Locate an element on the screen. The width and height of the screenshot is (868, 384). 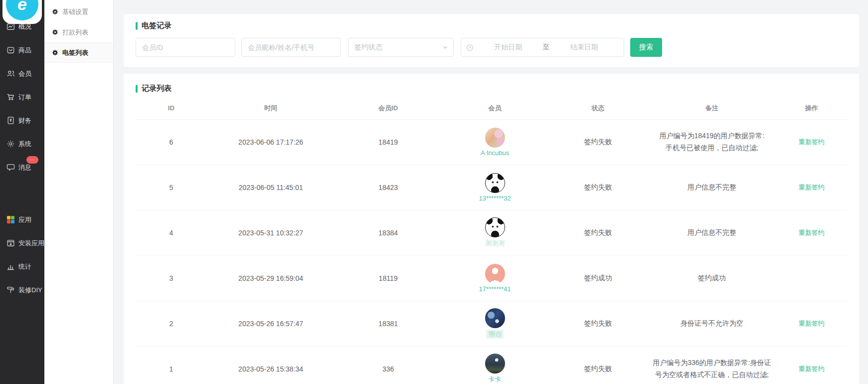
sidebar-item-label: 装修DIY is located at coordinates (30, 290).